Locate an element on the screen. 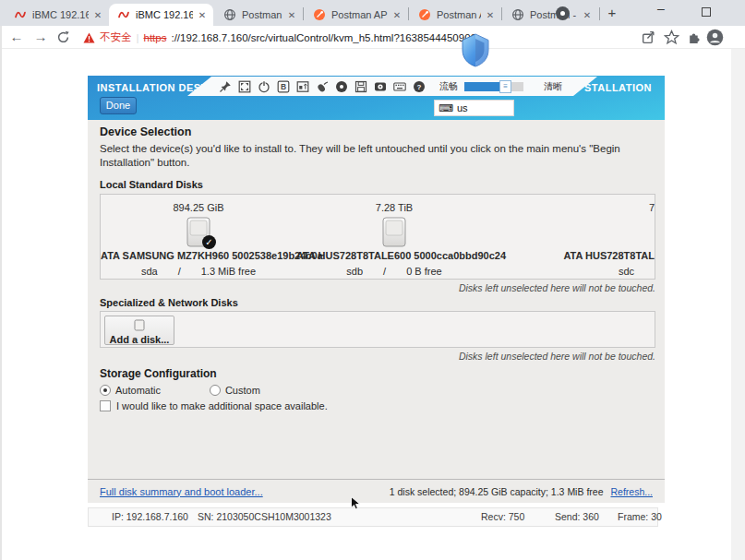 The height and width of the screenshot is (560, 745). svg-text: B is located at coordinates (283, 87).